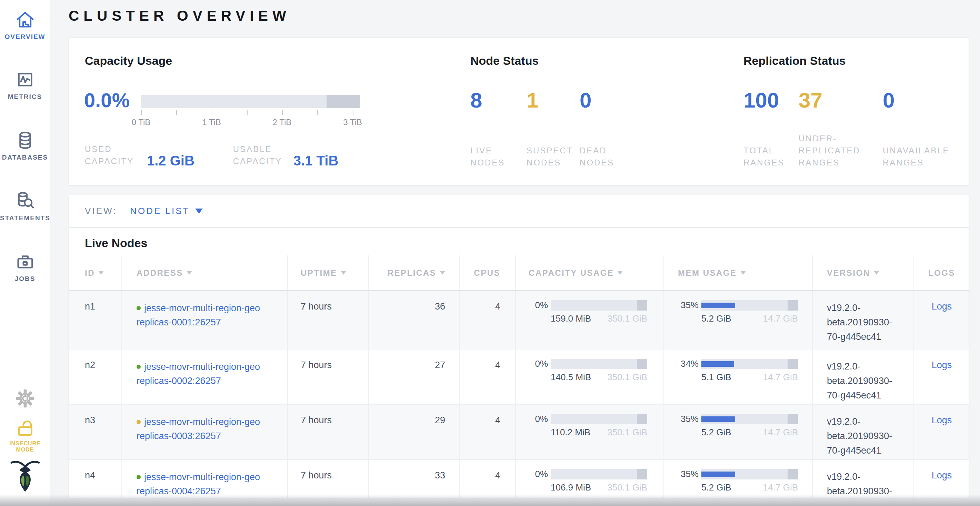  Describe the element at coordinates (25, 253) in the screenshot. I see `sidebar: INSECURE MODE OVERVIEWMETRICSDATABASESST…` at that location.